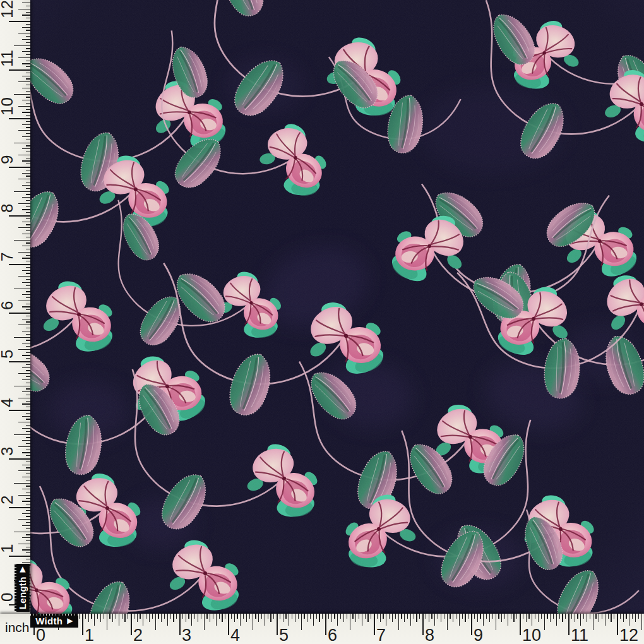  I want to click on width-label: Width ▶, so click(54, 621).